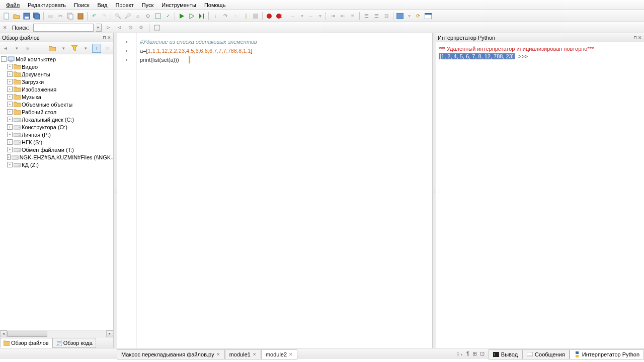 This screenshot has width=644, height=362. I want to click on check-icon: ✓, so click(168, 16).